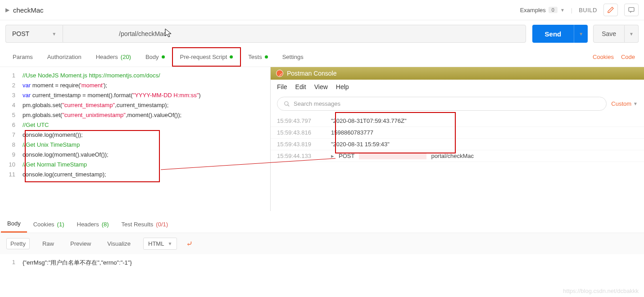 The height and width of the screenshot is (297, 644). I want to click on log-row: 15:59:44.133▸POSTportal/checkMac, so click(458, 156).